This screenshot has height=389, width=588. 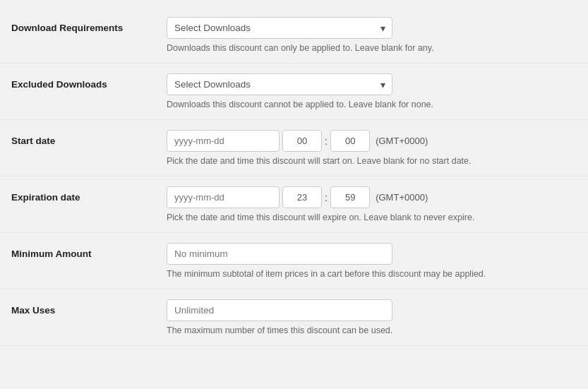 I want to click on description-download-requirements: Downloads this discount can only be appl…, so click(x=371, y=48).